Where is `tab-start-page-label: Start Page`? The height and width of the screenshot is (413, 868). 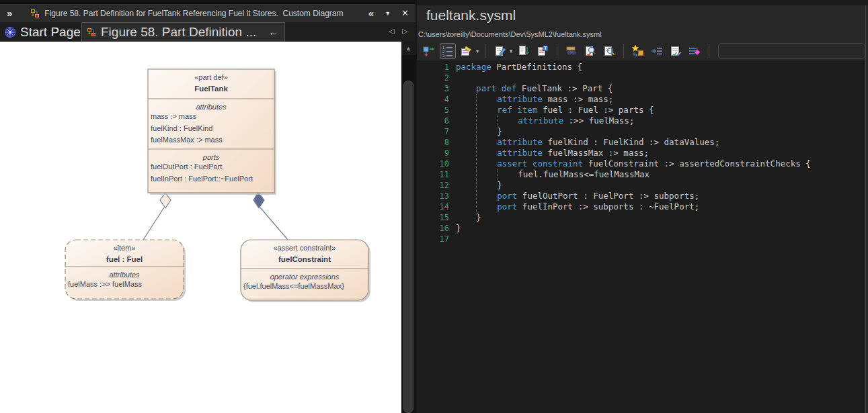
tab-start-page-label: Start Page is located at coordinates (50, 32).